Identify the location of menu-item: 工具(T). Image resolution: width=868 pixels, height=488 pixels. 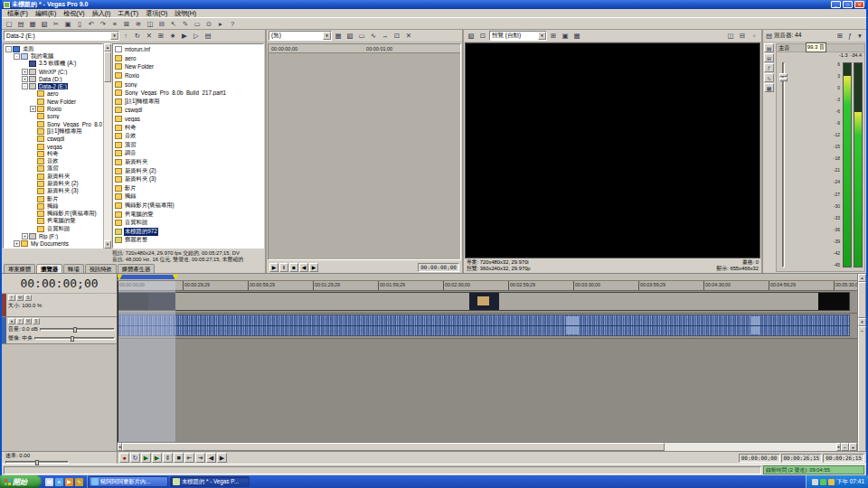
(128, 14).